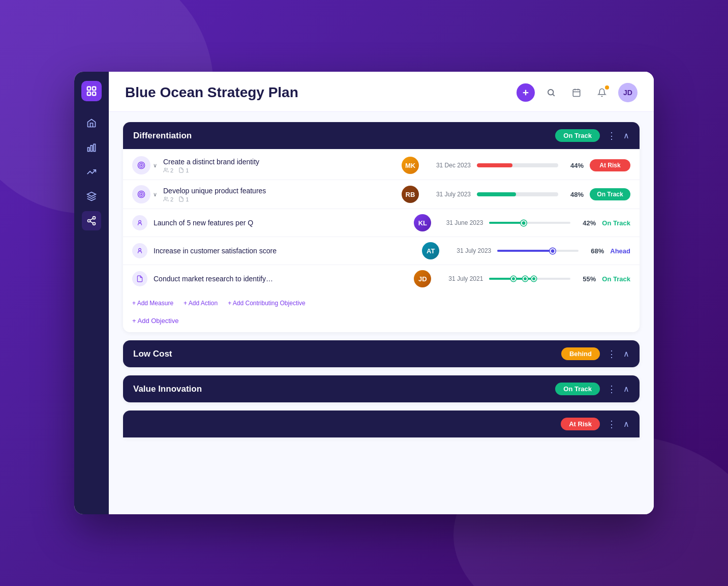 Image resolution: width=728 pixels, height=586 pixels. I want to click on sidebar-item-nodes, so click(92, 221).